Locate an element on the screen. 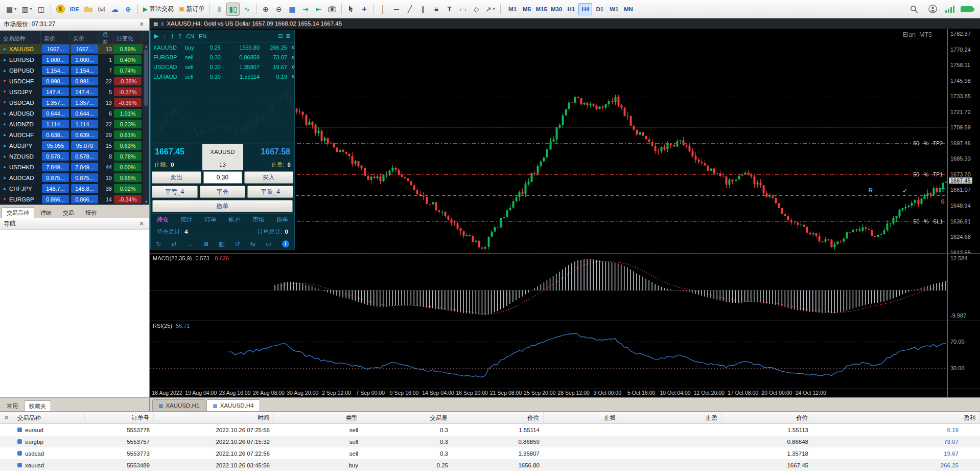  autoscroll-icon: ⇥ is located at coordinates (306, 9).